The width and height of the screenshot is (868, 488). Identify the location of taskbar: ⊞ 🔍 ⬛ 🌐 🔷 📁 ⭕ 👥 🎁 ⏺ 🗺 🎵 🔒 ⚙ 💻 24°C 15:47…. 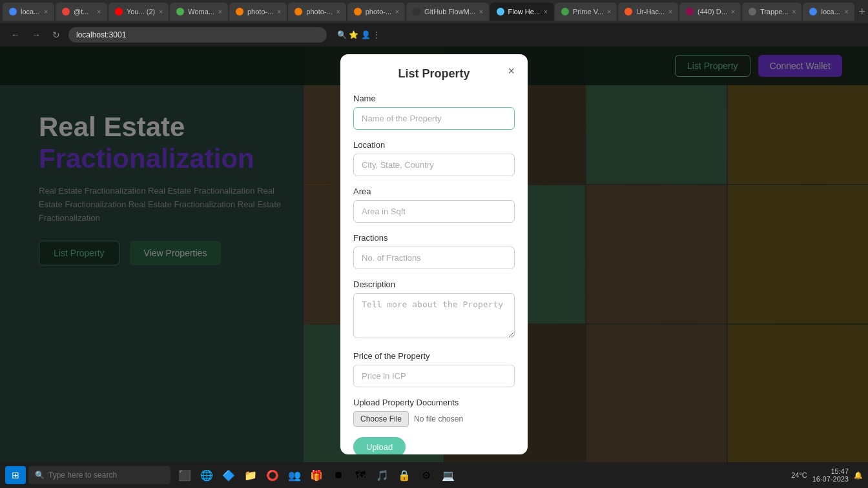
(434, 475).